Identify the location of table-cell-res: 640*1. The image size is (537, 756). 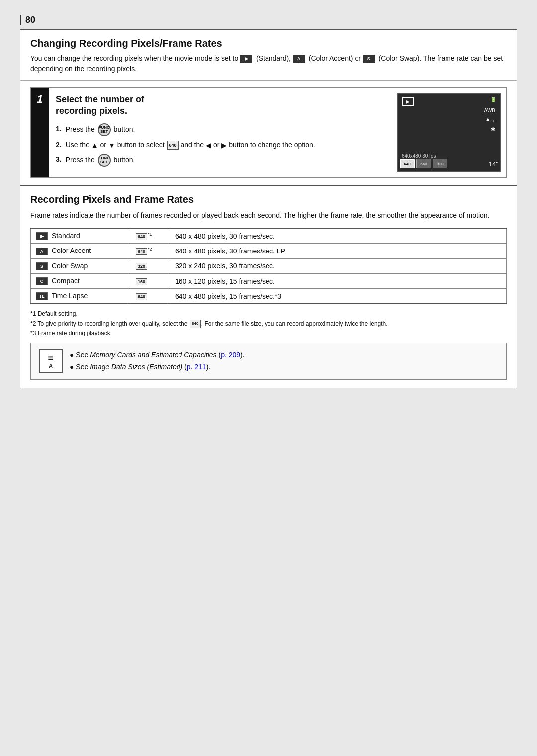
(150, 236).